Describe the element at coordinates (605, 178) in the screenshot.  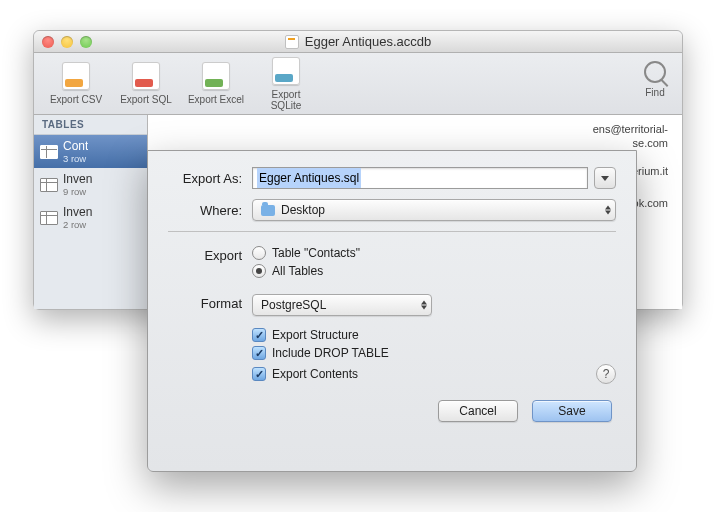
I see `expand-disclosure-button` at that location.